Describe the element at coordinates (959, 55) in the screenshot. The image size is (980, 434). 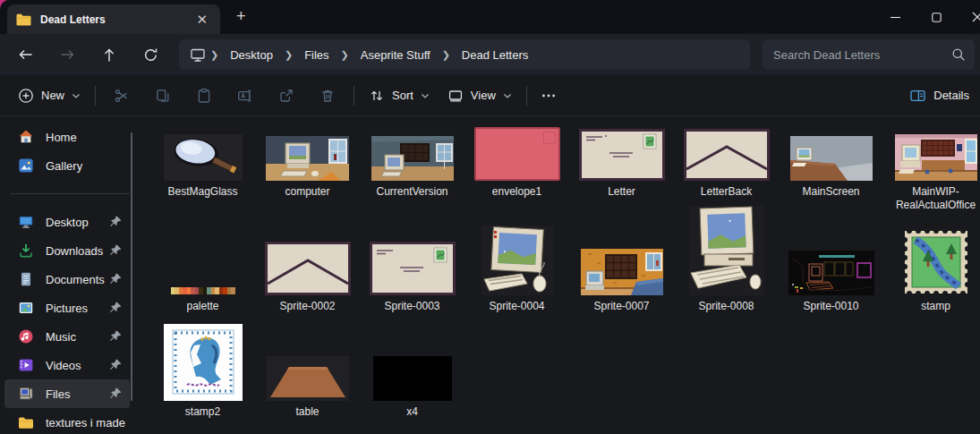
I see `search-icon` at that location.